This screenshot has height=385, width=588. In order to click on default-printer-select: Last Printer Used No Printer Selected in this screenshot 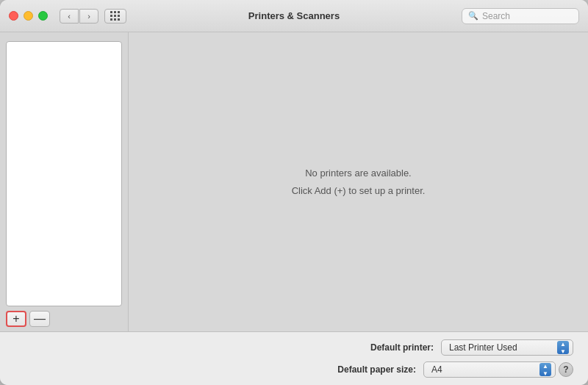, I will do `click(507, 348)`.